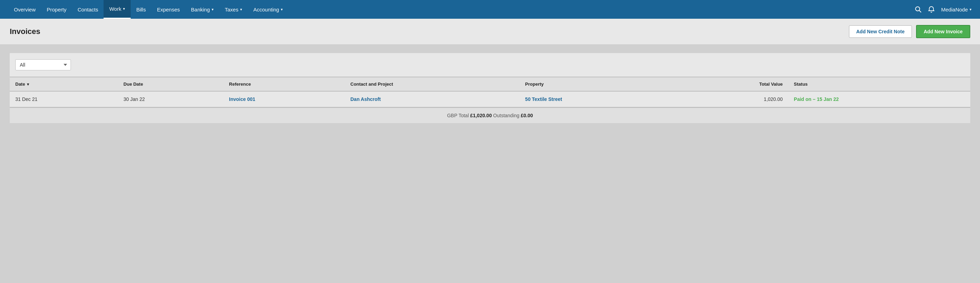 The width and height of the screenshot is (980, 283). Describe the element at coordinates (88, 9) in the screenshot. I see `nav-item-contacts: Contacts` at that location.